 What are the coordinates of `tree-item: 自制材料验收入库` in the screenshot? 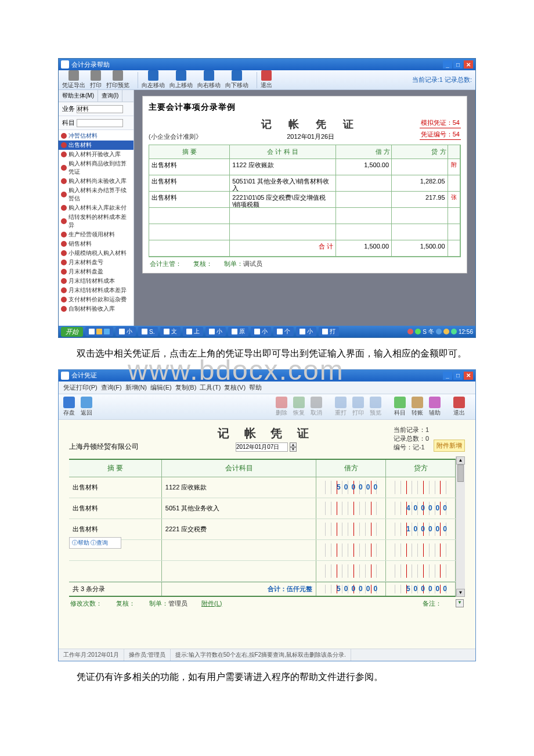 It's located at (96, 309).